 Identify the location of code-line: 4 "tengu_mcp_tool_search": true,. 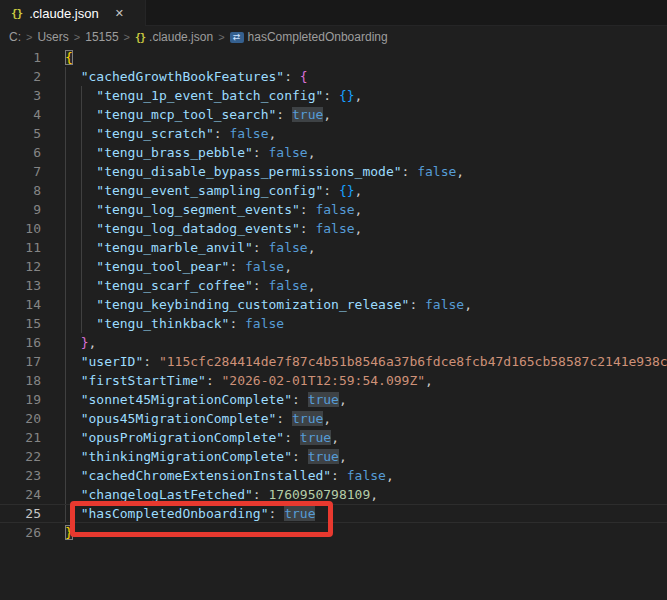
(334, 114).